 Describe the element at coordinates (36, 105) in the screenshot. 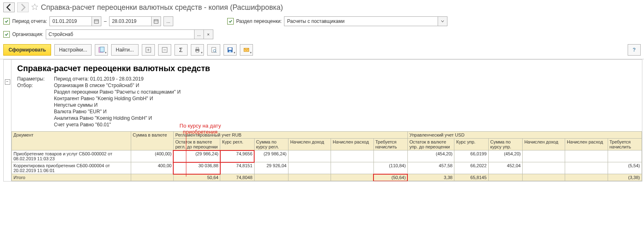

I see `filter-key: Отбор:` at that location.